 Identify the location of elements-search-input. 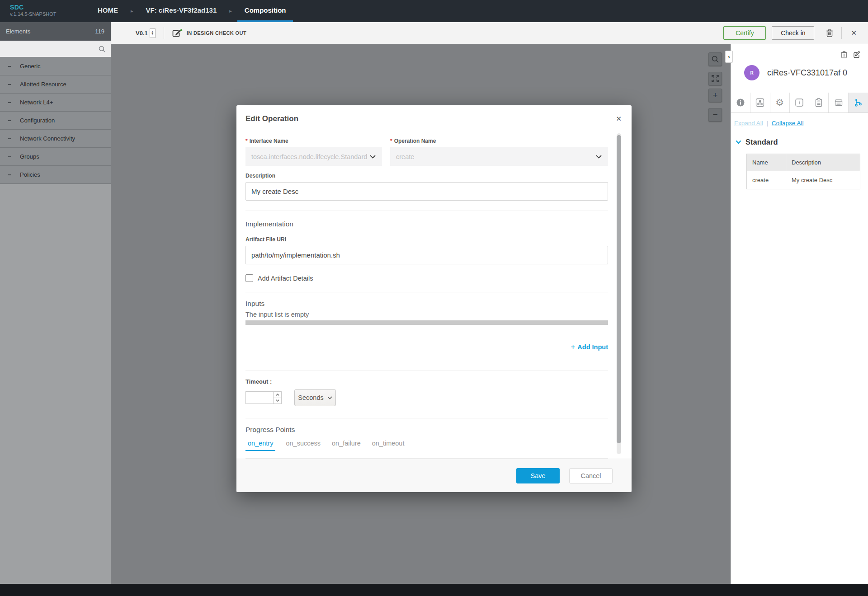
(49, 49).